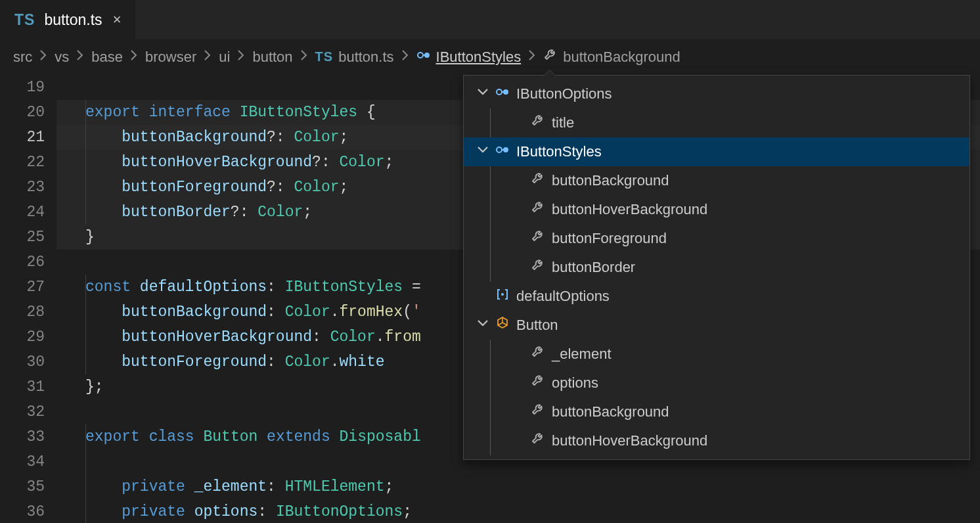  I want to click on outline-item: options, so click(717, 383).